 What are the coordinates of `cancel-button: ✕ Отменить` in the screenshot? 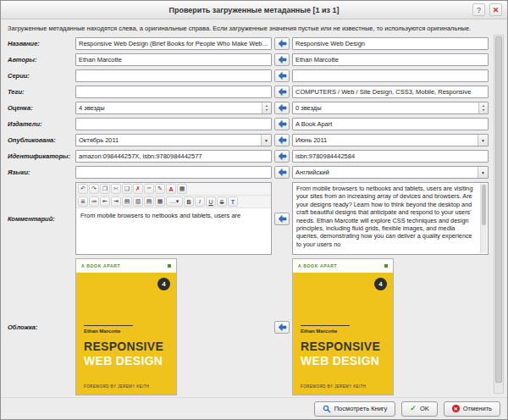 It's located at (472, 409).